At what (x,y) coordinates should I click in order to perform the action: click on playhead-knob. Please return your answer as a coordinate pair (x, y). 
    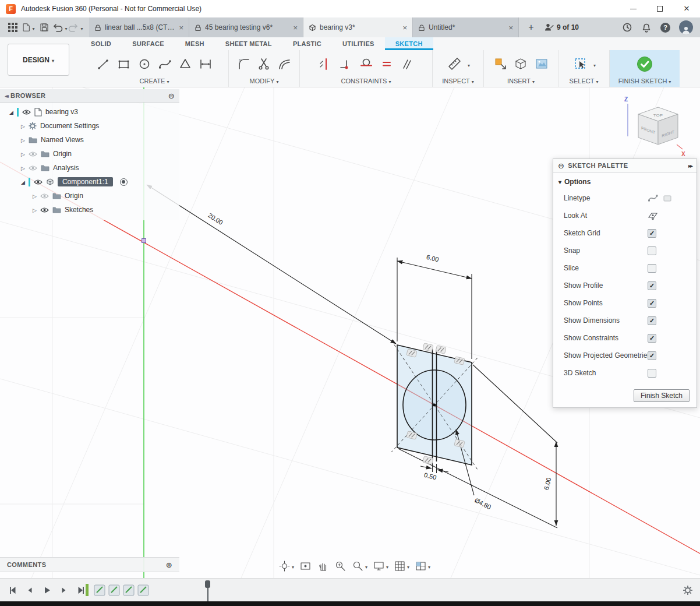
    Looking at the image, I should click on (207, 584).